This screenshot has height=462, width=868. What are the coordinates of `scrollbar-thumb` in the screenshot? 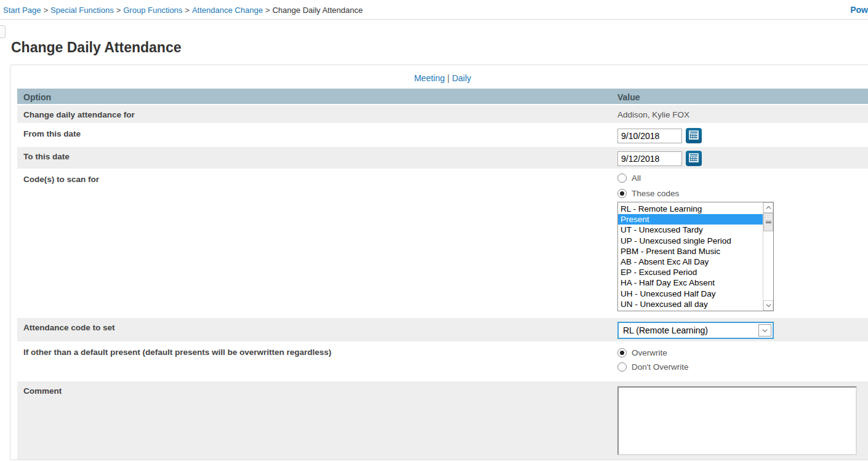 It's located at (768, 222).